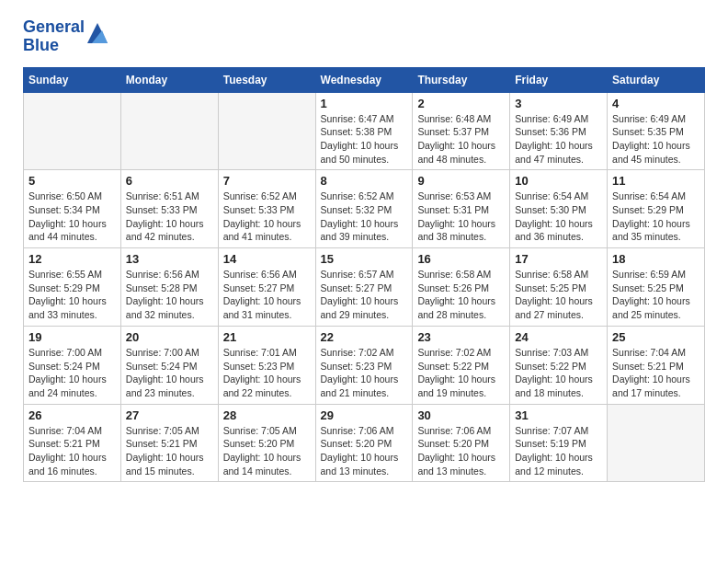 Image resolution: width=728 pixels, height=563 pixels. I want to click on day-number: 13, so click(169, 259).